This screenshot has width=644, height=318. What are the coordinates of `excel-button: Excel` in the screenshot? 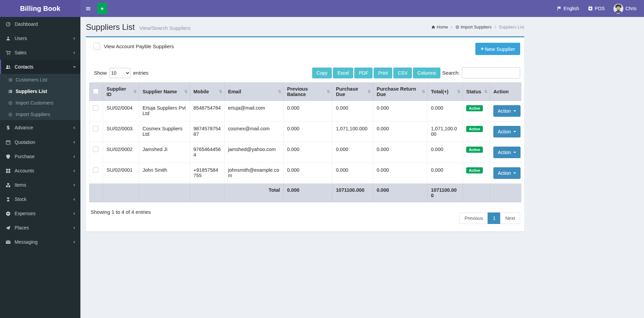 It's located at (343, 73).